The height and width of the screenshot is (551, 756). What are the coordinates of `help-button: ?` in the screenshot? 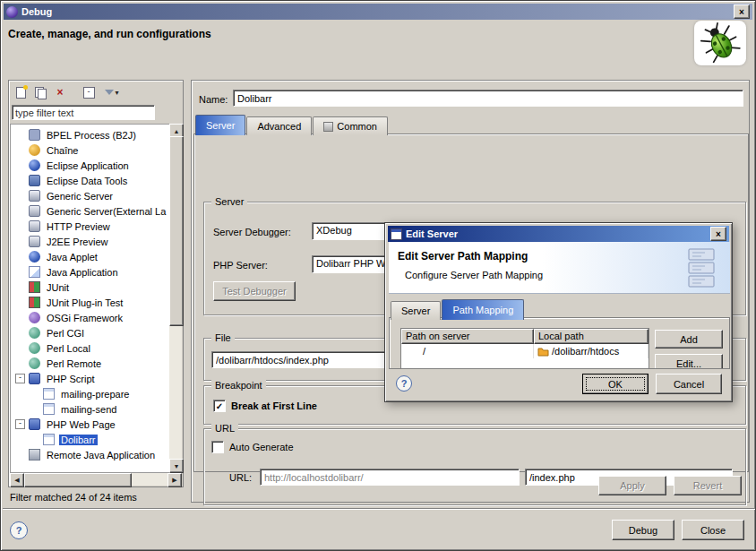 It's located at (19, 530).